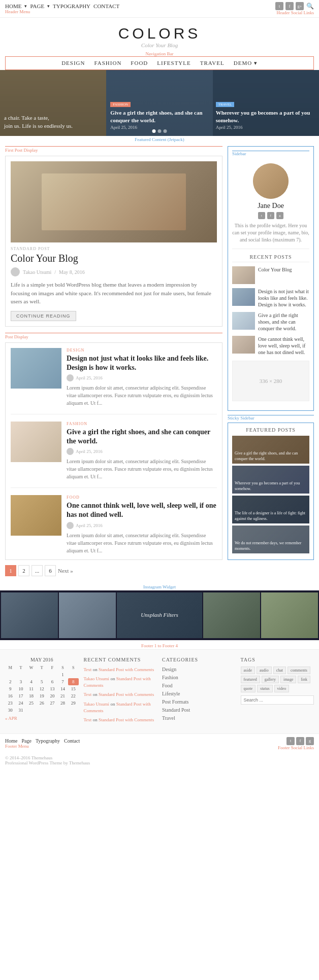 This screenshot has width=319, height=980. Describe the element at coordinates (43, 741) in the screenshot. I see `footer-menu: Home Page Typography Contact` at that location.